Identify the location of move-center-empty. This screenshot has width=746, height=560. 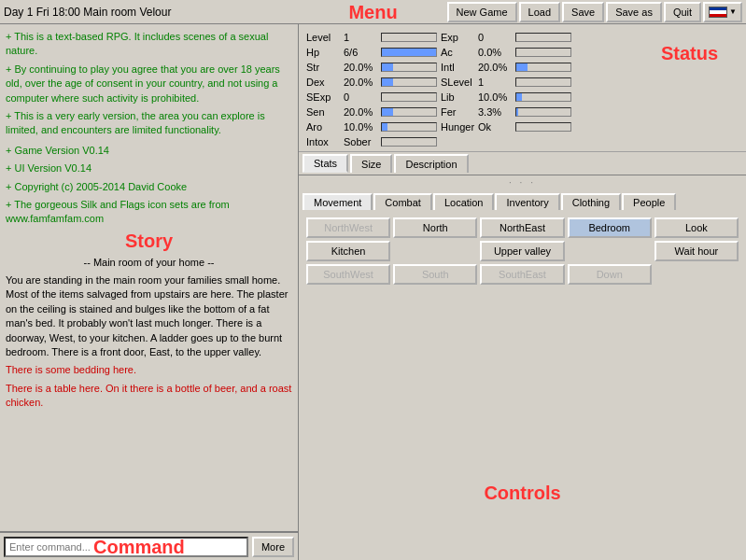
(435, 251).